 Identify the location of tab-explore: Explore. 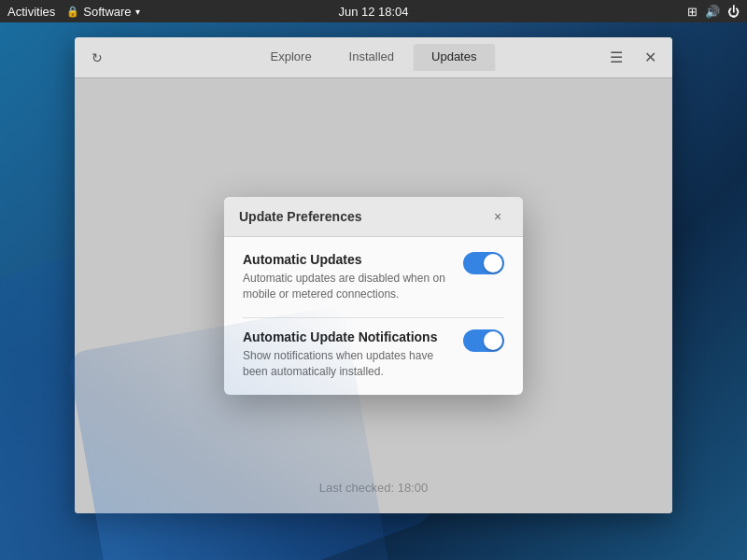
(291, 58).